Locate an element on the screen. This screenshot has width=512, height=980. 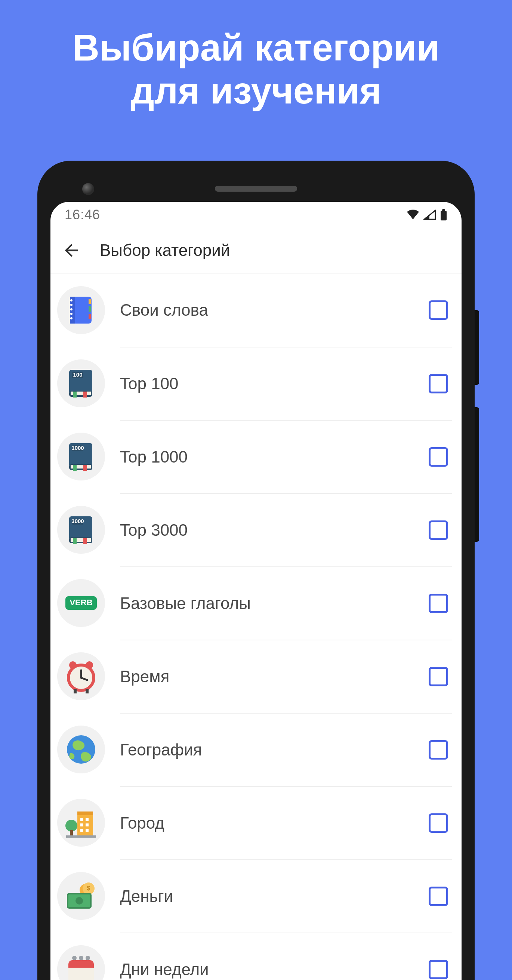
notebook-icon is located at coordinates (81, 310).